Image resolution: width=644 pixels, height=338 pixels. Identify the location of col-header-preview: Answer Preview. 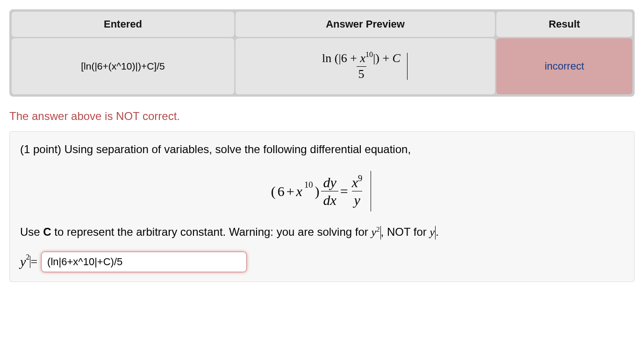
(365, 24).